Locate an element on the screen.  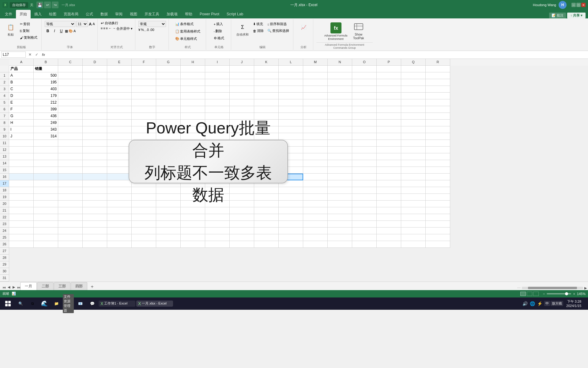
col-header-F: F is located at coordinates (144, 62).